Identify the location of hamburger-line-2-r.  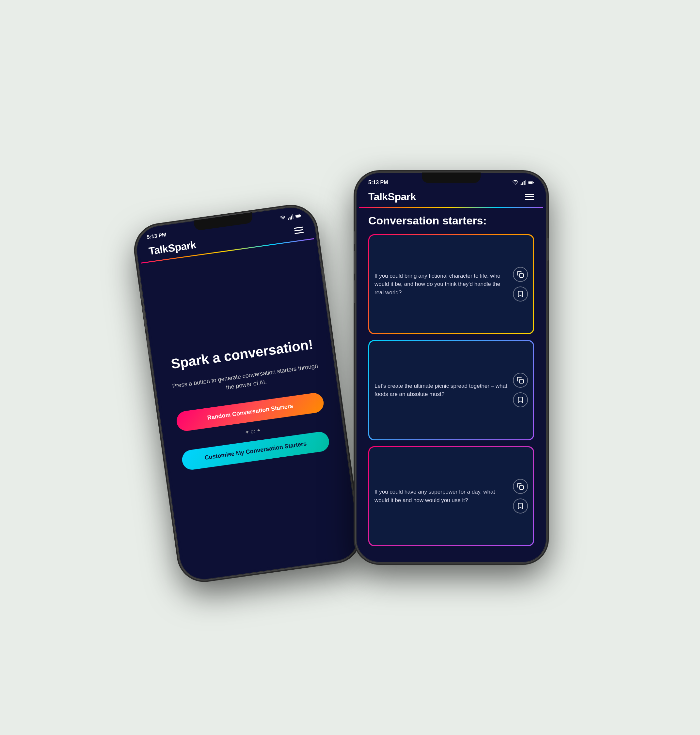
(530, 197).